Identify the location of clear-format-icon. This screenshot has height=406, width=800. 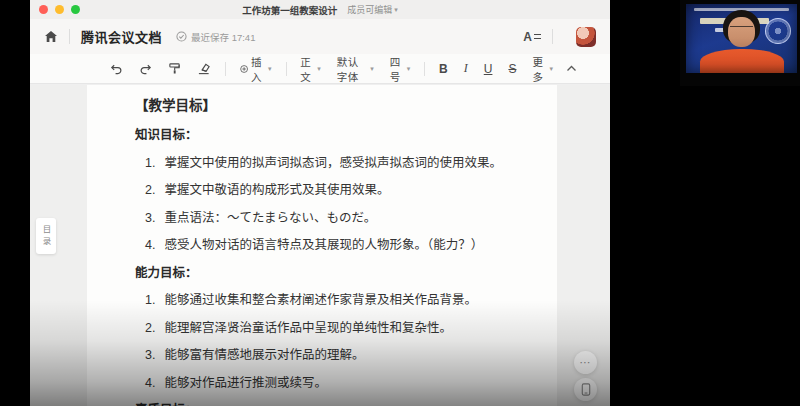
(204, 69).